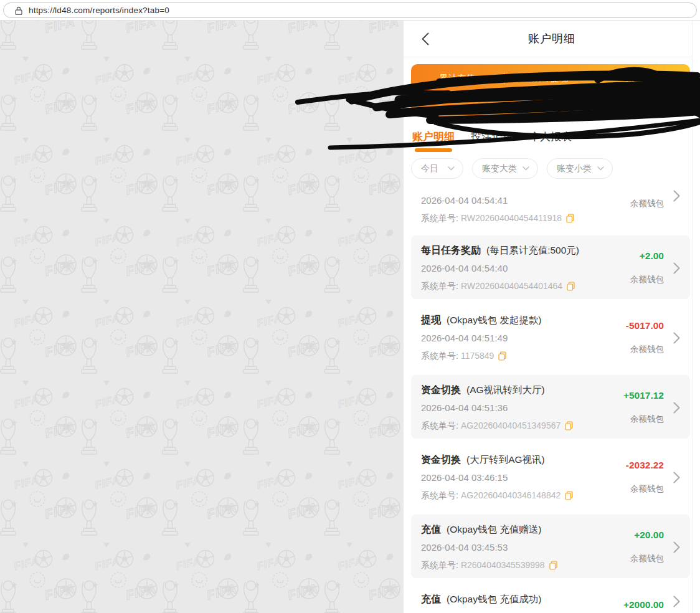  Describe the element at coordinates (433, 137) in the screenshot. I see `tab-label: 账户明细` at that location.